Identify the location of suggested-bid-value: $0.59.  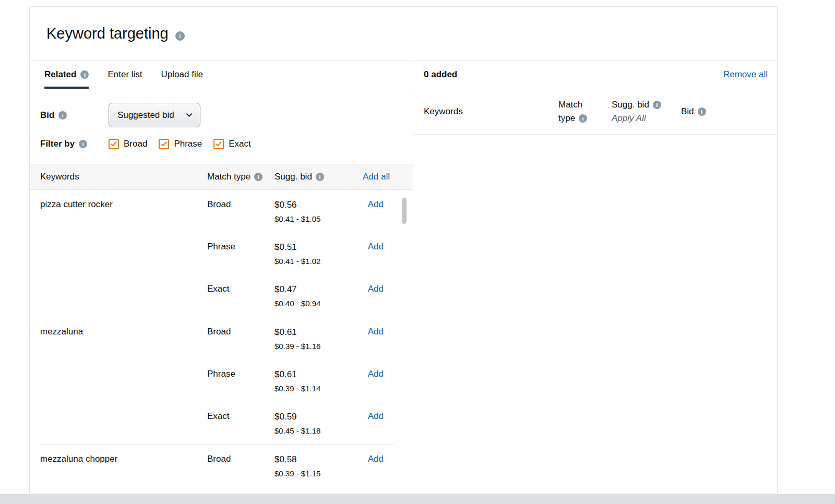
(316, 417).